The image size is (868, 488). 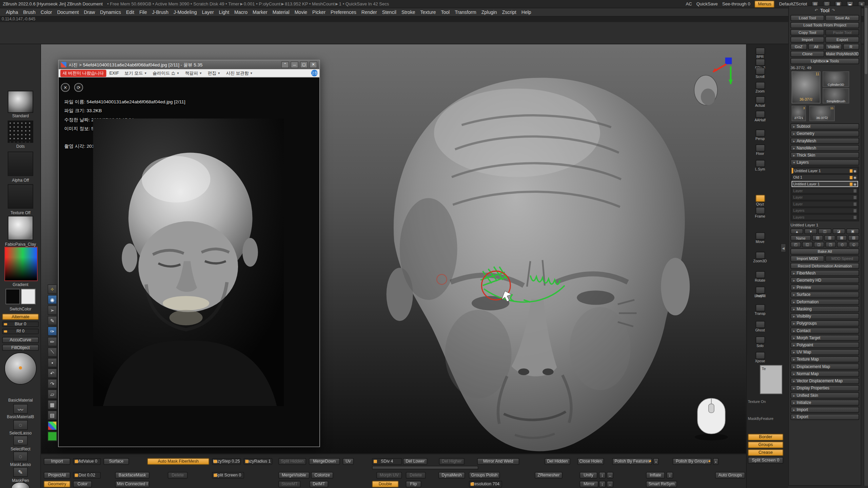 I want to click on backfacemask: BackfaceMask, so click(x=132, y=475).